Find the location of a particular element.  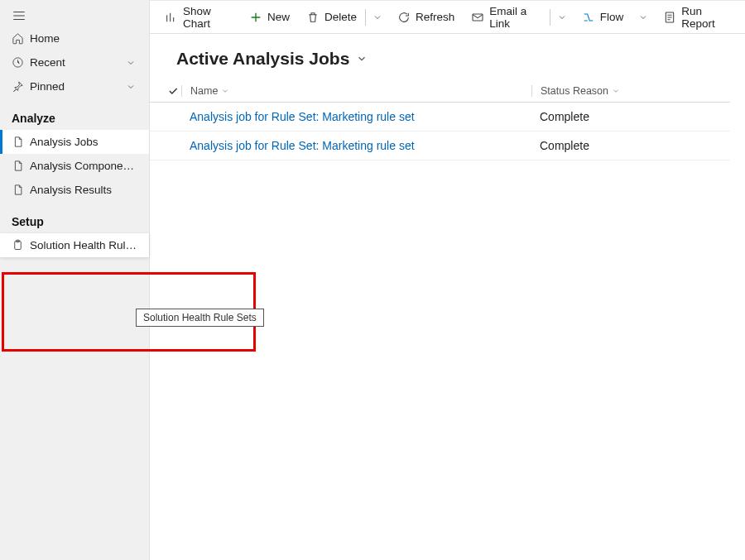

nav-analysis-results-label: Analysis Results is located at coordinates (84, 190).